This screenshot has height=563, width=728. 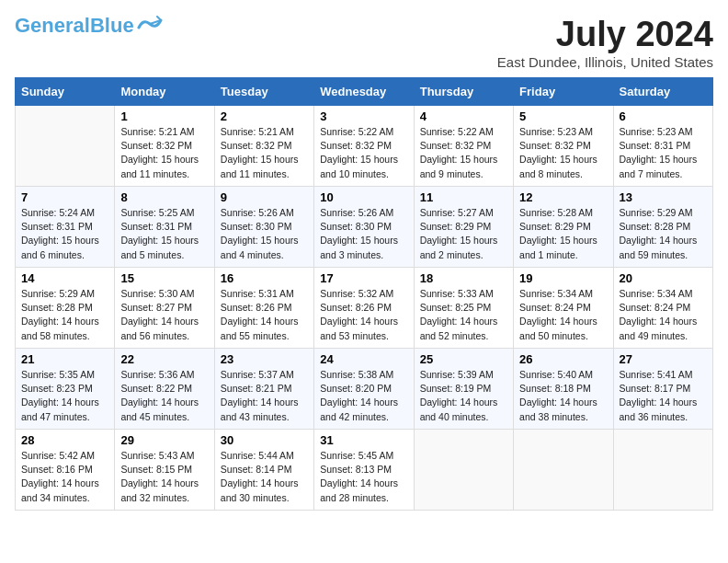 I want to click on calendar-cell: 4Sunrise: 5:22 AM Sunset: 8:32 PM Daylig…, so click(x=463, y=146).